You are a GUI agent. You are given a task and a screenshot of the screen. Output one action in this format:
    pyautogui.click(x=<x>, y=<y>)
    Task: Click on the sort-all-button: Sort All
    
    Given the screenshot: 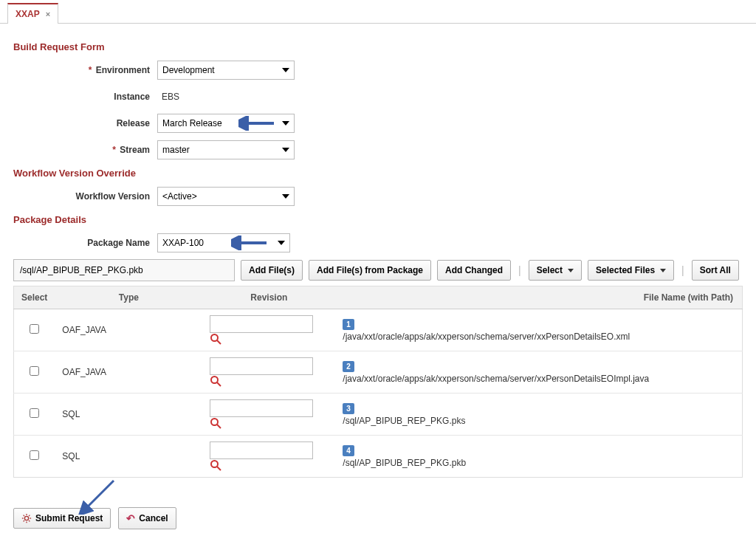 What is the action you would take?
    pyautogui.click(x=715, y=270)
    